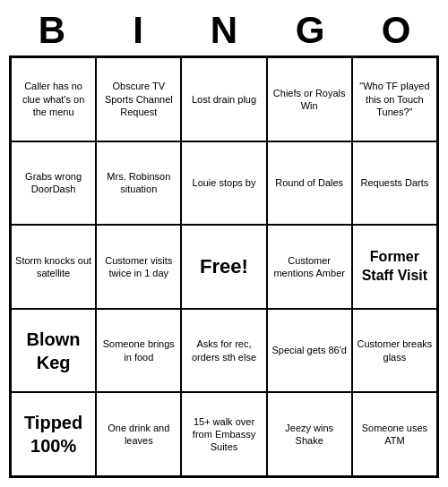 The image size is (448, 487). Describe the element at coordinates (52, 30) in the screenshot. I see `letter-b: B` at that location.